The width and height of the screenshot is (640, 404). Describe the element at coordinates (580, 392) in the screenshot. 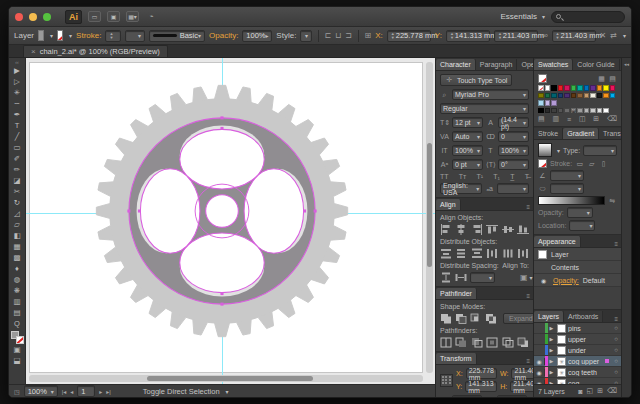

I see `make-clipping-mask-icon: ◙` at that location.